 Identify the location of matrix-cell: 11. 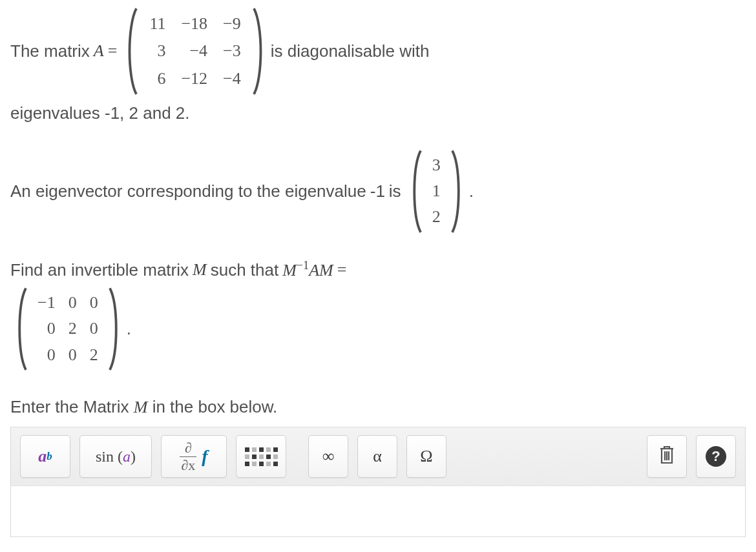
(158, 24).